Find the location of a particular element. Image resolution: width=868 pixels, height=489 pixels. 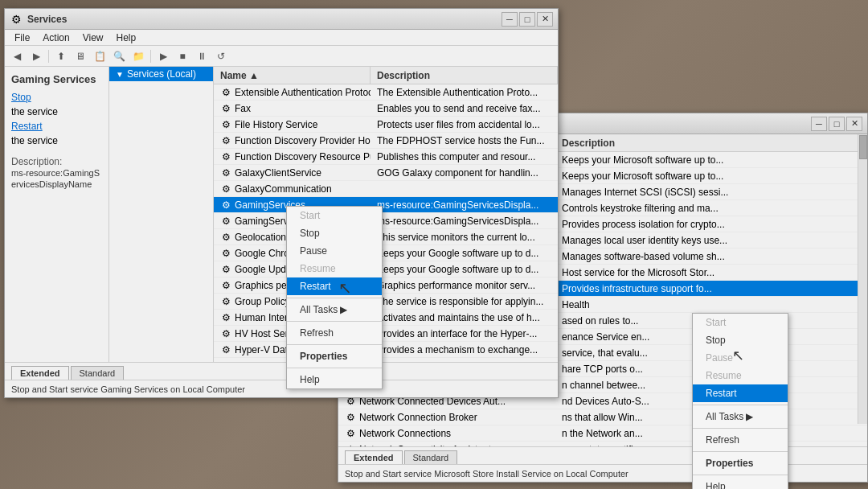

list-item: ⚙File History Service Protects user file… is located at coordinates (386, 125).